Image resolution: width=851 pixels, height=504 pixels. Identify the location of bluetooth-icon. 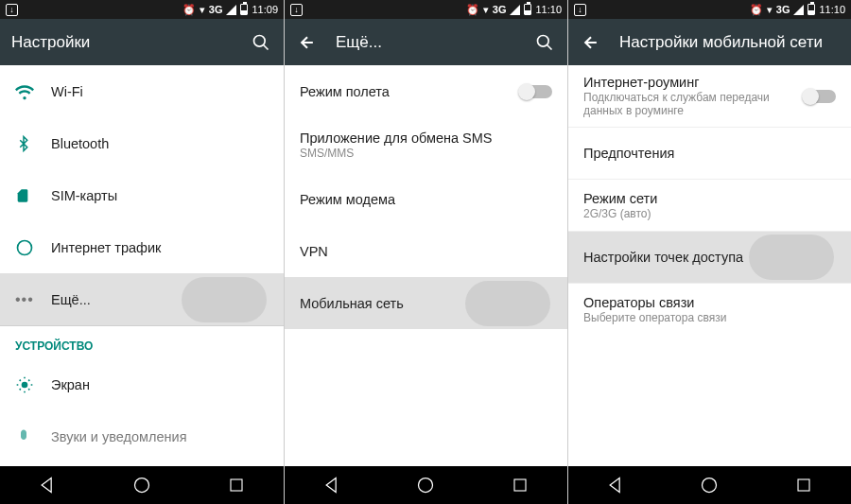
(24, 144).